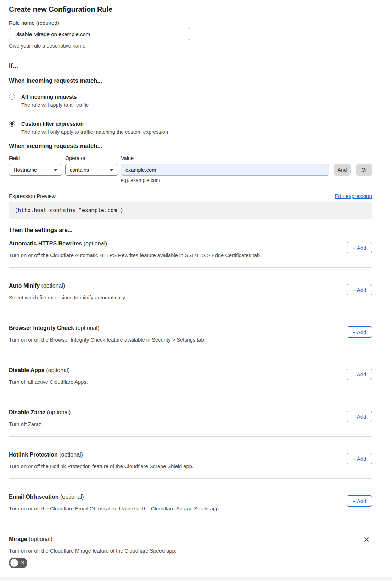  Describe the element at coordinates (191, 331) in the screenshot. I see `setting-browser-integrity-check: Browser Integrity Check (optional) Turn …` at that location.